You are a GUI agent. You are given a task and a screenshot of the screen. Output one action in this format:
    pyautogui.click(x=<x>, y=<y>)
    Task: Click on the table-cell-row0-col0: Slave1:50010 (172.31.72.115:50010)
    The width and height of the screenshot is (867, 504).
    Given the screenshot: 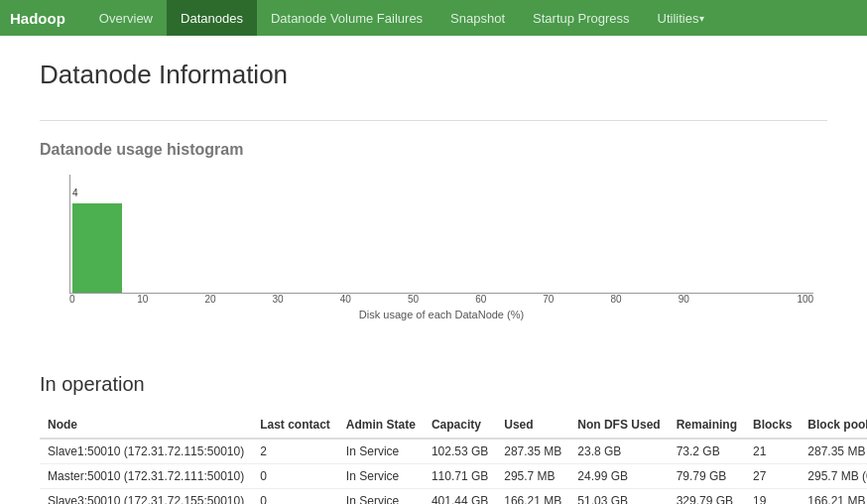 What is the action you would take?
    pyautogui.click(x=146, y=451)
    